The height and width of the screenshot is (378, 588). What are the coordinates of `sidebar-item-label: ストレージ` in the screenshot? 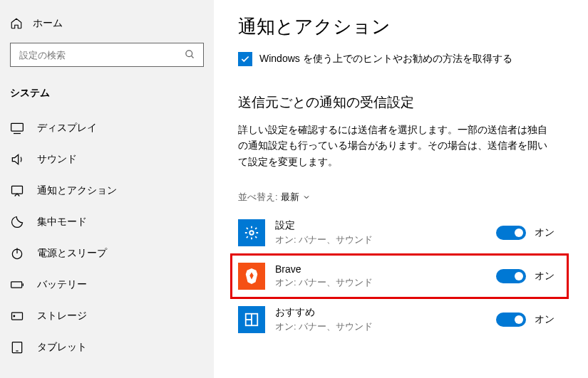 It's located at (62, 316).